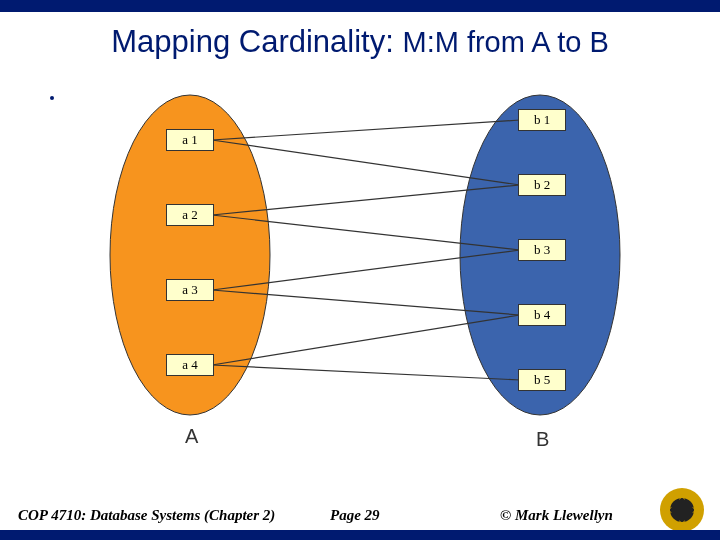 The height and width of the screenshot is (540, 720). What do you see at coordinates (556, 516) in the screenshot?
I see `footer-author: © Mark Llewellyn` at bounding box center [556, 516].